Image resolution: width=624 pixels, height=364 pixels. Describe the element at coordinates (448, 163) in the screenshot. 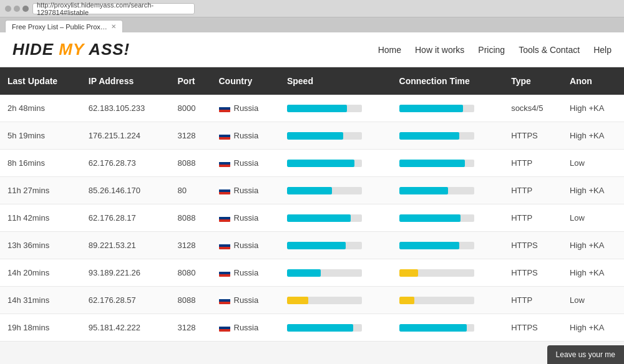

I see `cell-connection-time` at that location.